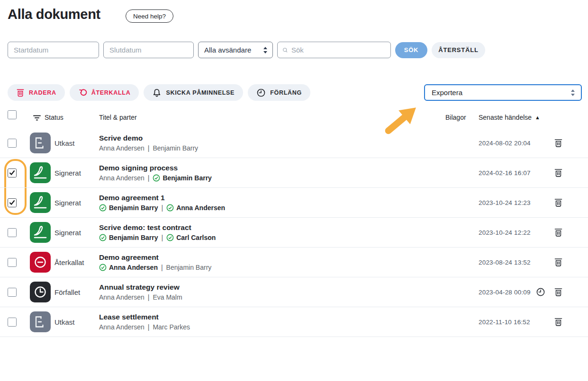 The height and width of the screenshot is (381, 588). I want to click on document-cell: Lease settlement Anna Andersen | Marc Pa…, so click(145, 322).